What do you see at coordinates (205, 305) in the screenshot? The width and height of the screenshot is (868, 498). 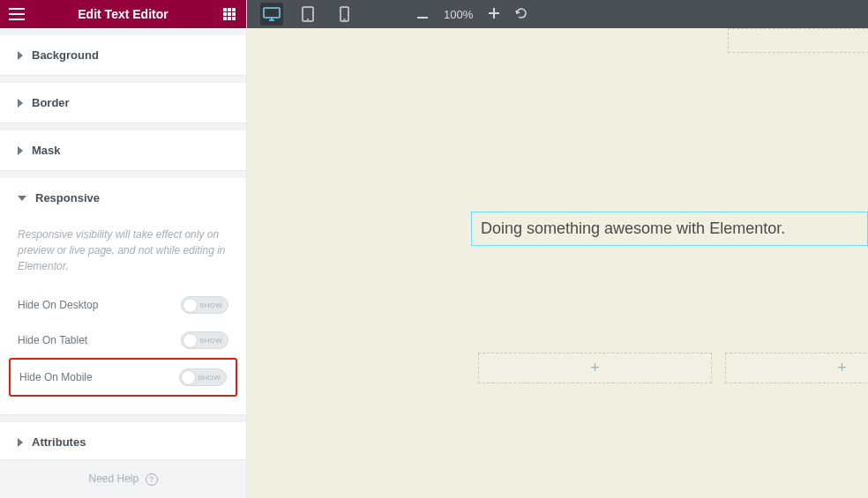 I see `switch-hide-desktop: SHOW` at bounding box center [205, 305].